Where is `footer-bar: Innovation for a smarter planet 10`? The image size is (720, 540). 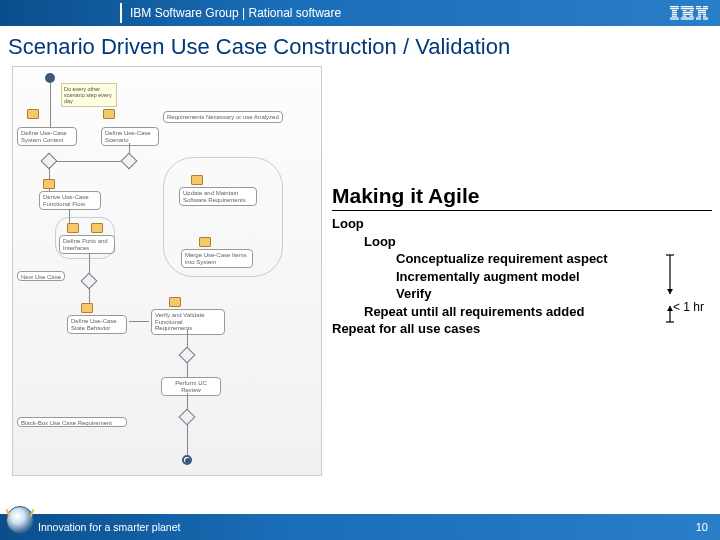
footer-bar: Innovation for a smarter planet 10 is located at coordinates (360, 527).